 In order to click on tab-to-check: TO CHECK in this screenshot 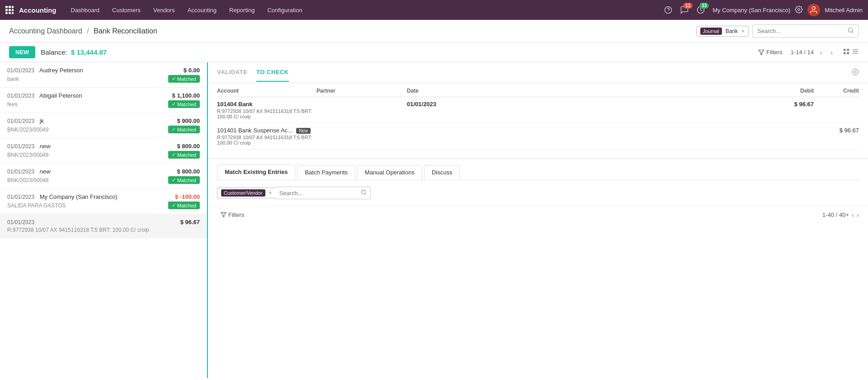, I will do `click(273, 72)`.